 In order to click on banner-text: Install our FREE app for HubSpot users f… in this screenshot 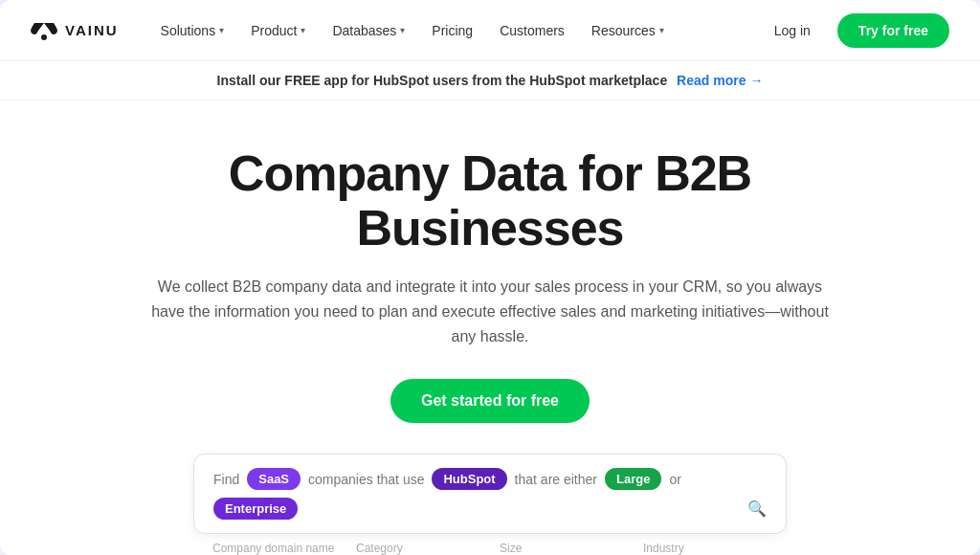, I will do `click(442, 80)`.